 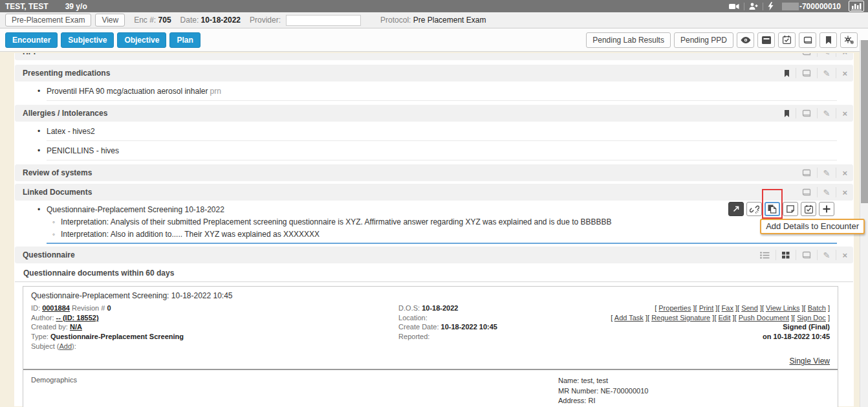 I want to click on document-id-link: 0001884, so click(x=56, y=308).